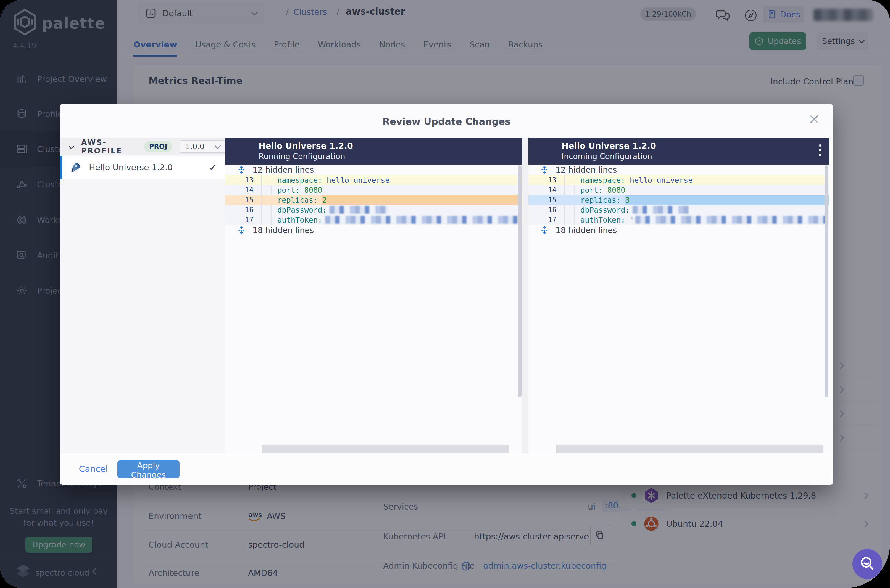  I want to click on selected-indicator-bar, so click(61, 167).